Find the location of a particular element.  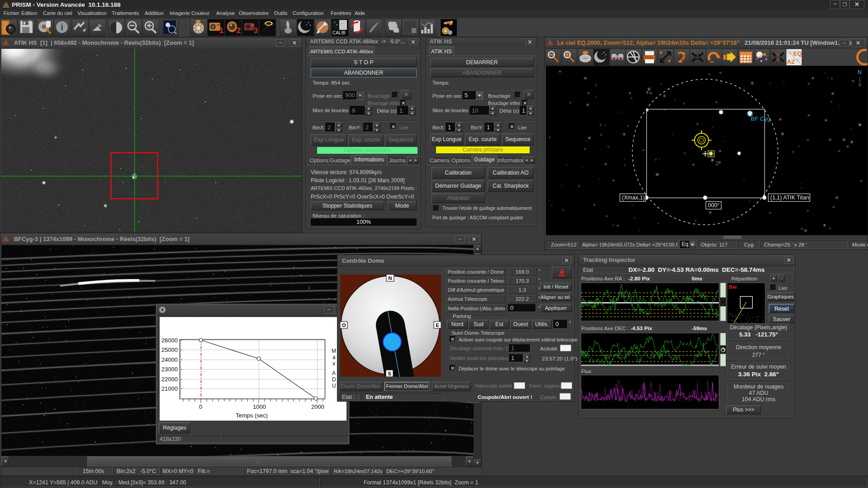

svg-text: CALIB is located at coordinates (339, 33).